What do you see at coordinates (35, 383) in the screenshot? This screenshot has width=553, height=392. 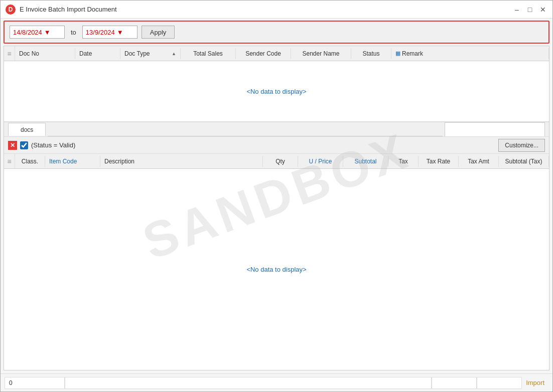 I see `footer-qty-cell: 0` at bounding box center [35, 383].